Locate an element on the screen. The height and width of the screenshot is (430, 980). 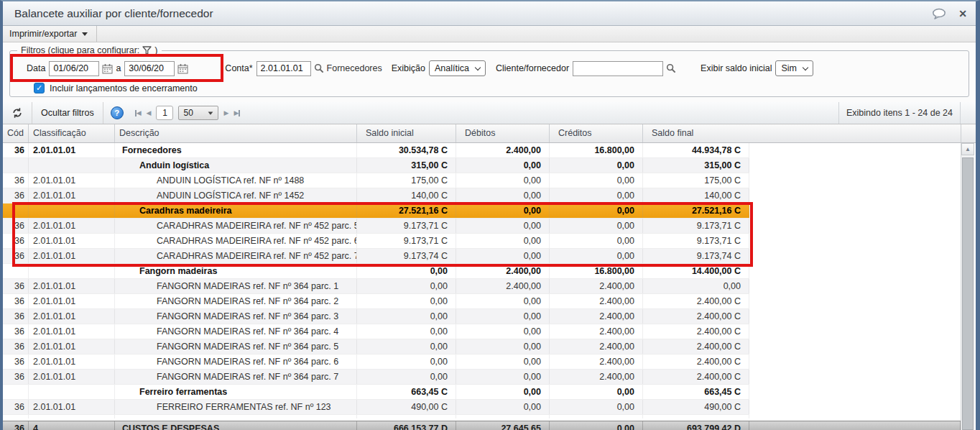
column-header: Saldo final is located at coordinates (802, 134).